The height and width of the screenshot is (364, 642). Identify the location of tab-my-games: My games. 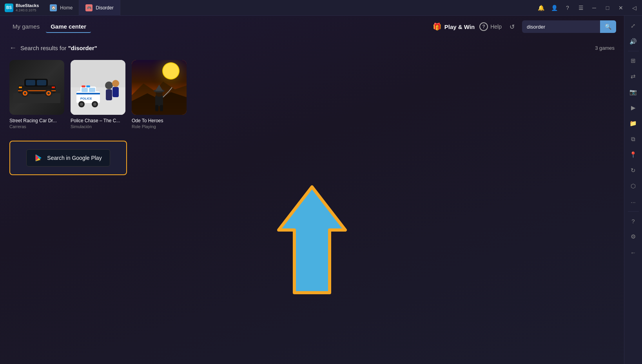
(26, 27).